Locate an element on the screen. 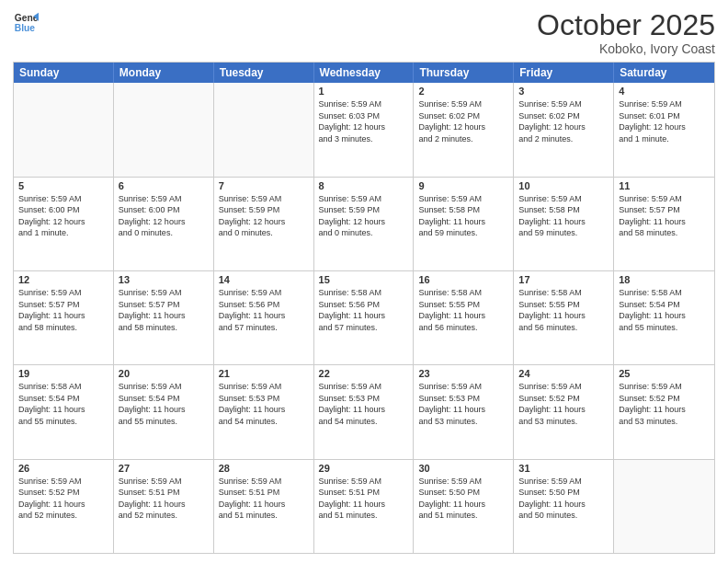 This screenshot has height=563, width=728. title-block: October 2025 Koboko, Ivory Coast is located at coordinates (626, 33).